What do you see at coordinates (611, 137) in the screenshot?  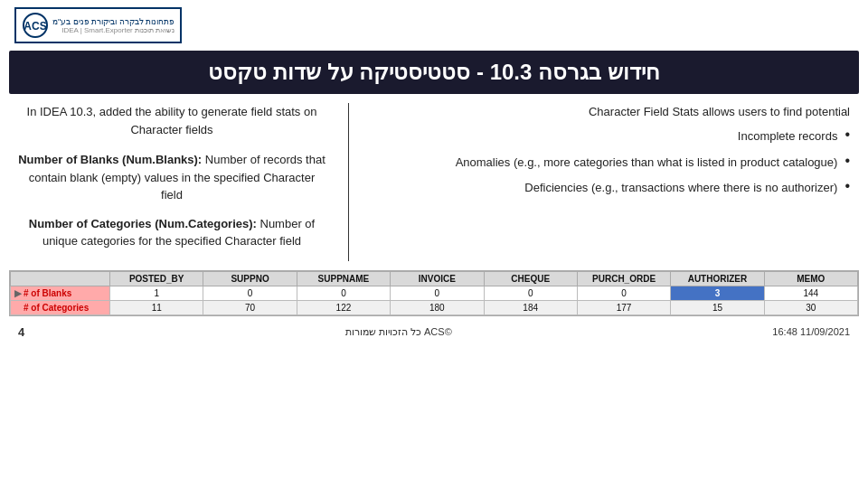 I see `bullet-incomplete-records: Incomplete records` at bounding box center [611, 137].